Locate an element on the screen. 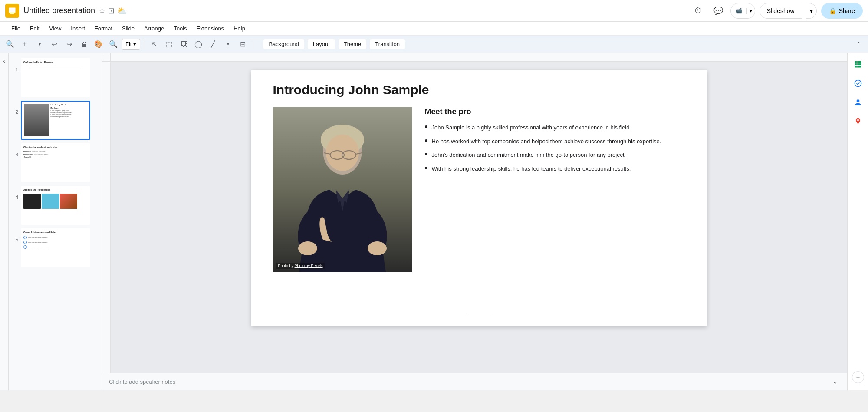  panel-toggle-button: ‹ is located at coordinates (4, 61).